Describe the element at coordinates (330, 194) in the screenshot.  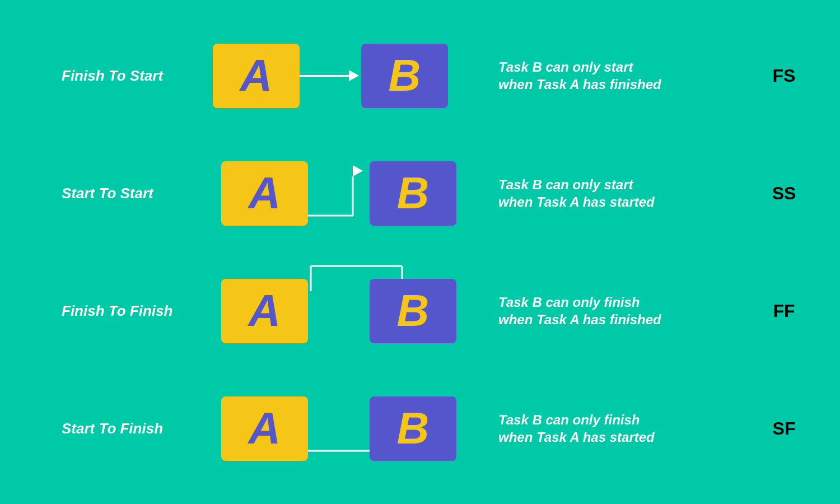
I see `boxes-ss: A B` at that location.